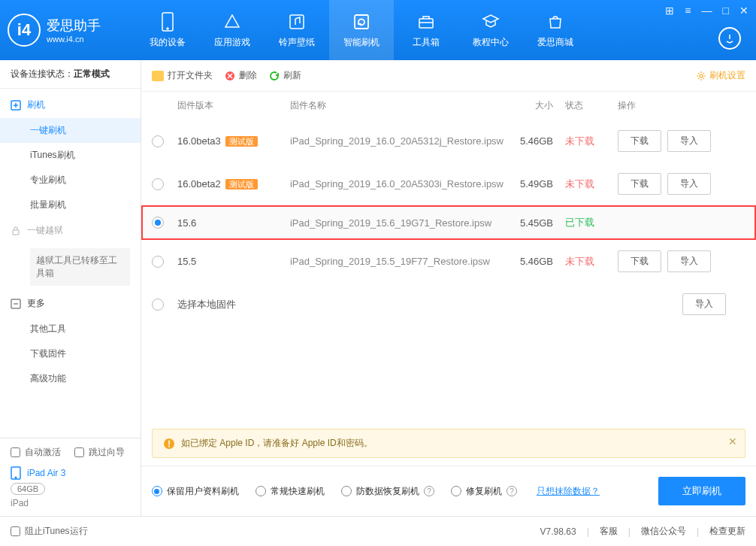 The image size is (756, 546). I want to click on nav-apps: 应用游戏, so click(232, 30).